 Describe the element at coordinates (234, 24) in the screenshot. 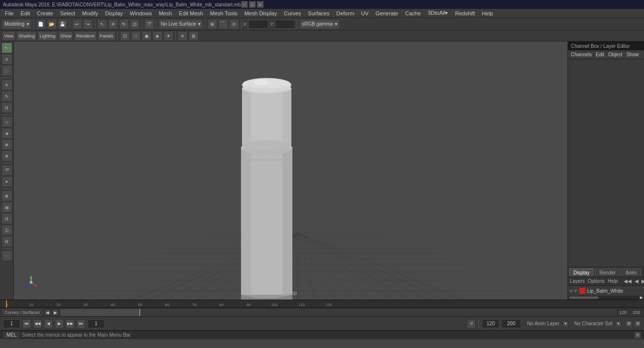

I see `snap-surface-button: ⊙` at that location.